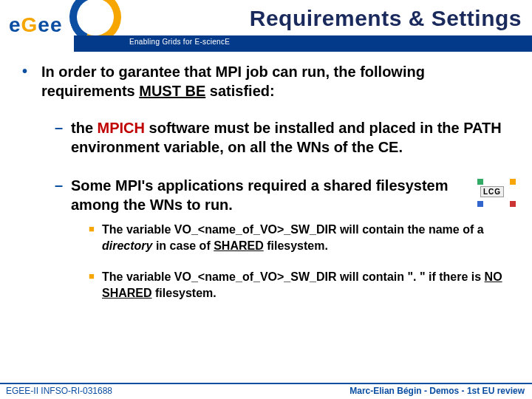 Image resolution: width=532 pixels, height=399 pixels. What do you see at coordinates (335, 18) in the screenshot?
I see `slide-title: Requirements & Settings` at bounding box center [335, 18].